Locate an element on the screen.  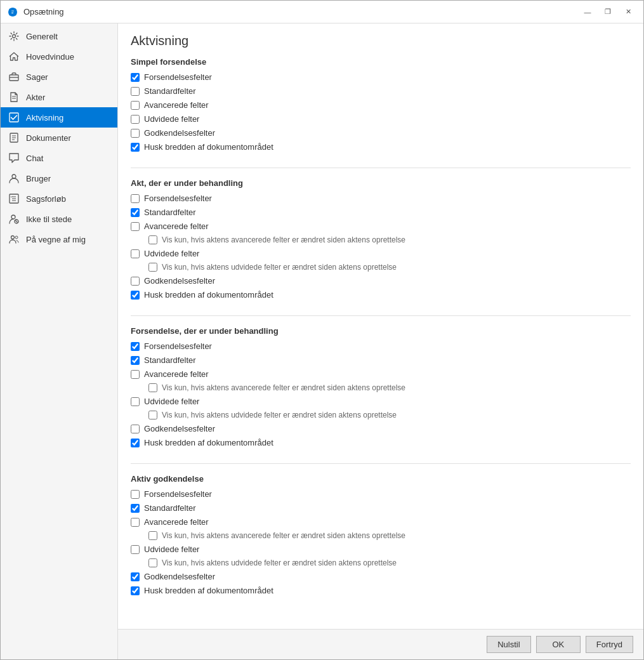
label-aub-husk-bredden: Husk bredden af dokumentområdet is located at coordinates (209, 294).